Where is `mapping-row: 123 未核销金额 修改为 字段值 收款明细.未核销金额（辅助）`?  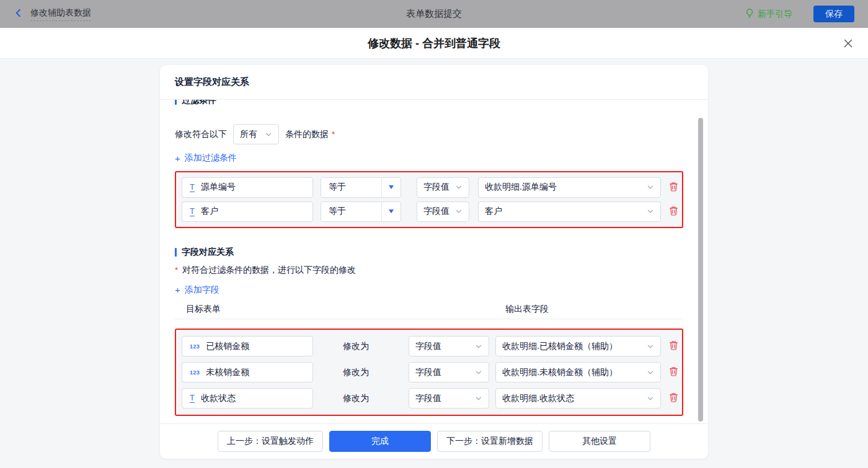 mapping-row: 123 未核销金额 修改为 字段值 收款明细.未核销金额（辅助） is located at coordinates (430, 372).